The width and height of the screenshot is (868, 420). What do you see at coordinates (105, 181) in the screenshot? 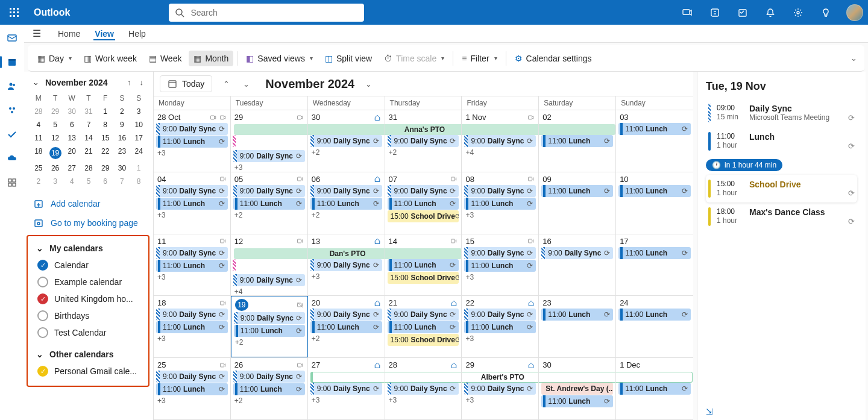
I see `mini-day: 6` at bounding box center [105, 181].